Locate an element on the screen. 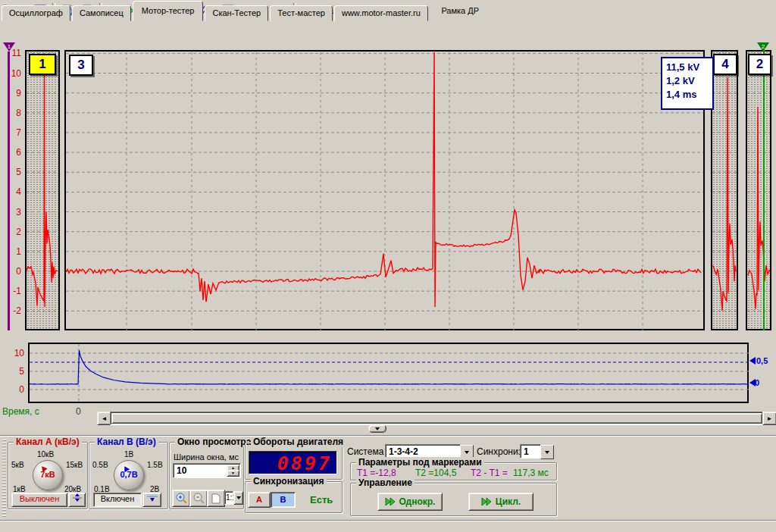 Image resolution: width=776 pixels, height=532 pixels. sync-channel-b-button: В is located at coordinates (283, 500).